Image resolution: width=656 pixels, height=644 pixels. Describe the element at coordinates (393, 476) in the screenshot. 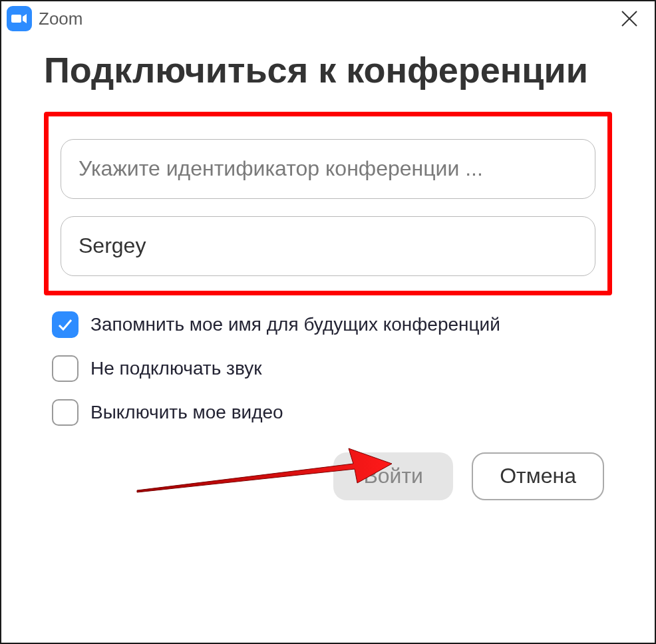

I see `join-button: Войти` at that location.